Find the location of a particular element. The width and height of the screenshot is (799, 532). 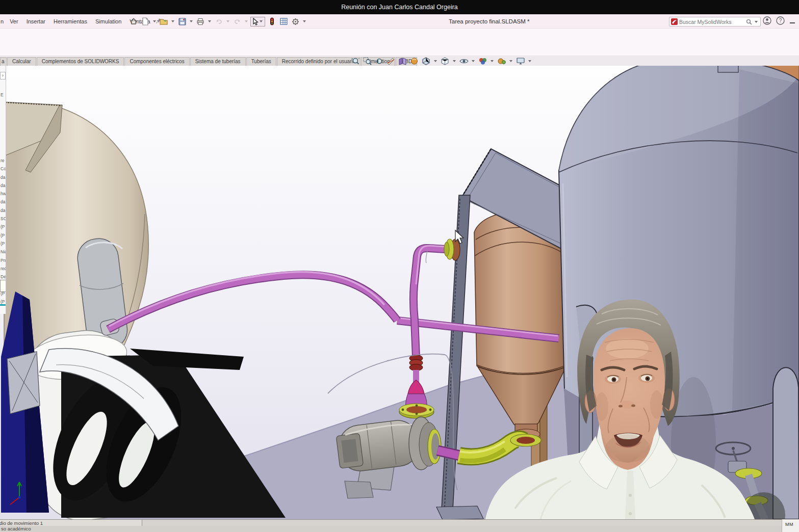

tree-tooltip-fragment is located at coordinates (3, 286).